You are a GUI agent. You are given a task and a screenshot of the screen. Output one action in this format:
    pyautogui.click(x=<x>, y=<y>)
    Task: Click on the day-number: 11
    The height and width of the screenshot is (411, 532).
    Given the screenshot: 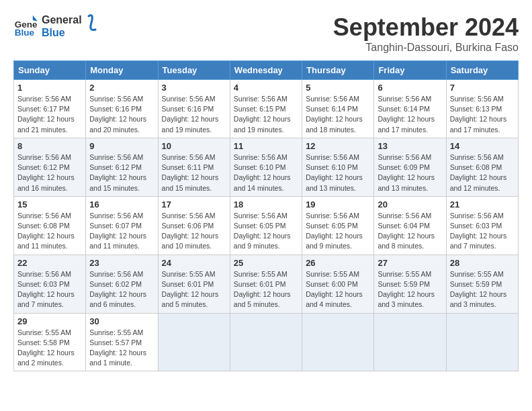 What is the action you would take?
    pyautogui.click(x=266, y=146)
    